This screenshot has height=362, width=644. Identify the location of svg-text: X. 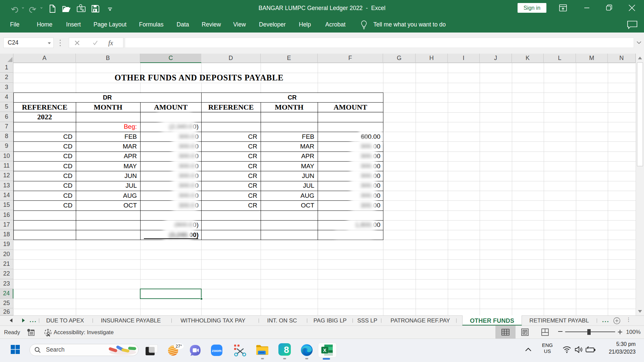
(325, 350).